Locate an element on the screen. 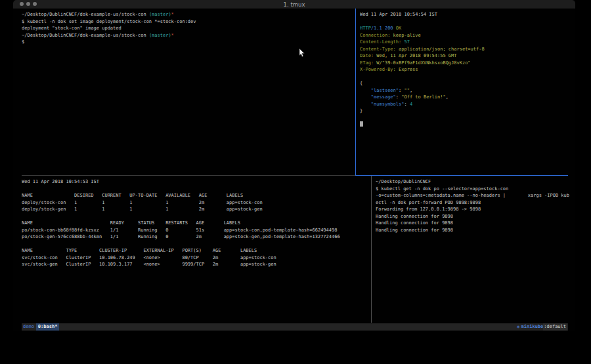 The image size is (591, 364). terminal-line: NAME DESIRED CURRENT UP-TO-DATE AVAILABL… is located at coordinates (196, 195).